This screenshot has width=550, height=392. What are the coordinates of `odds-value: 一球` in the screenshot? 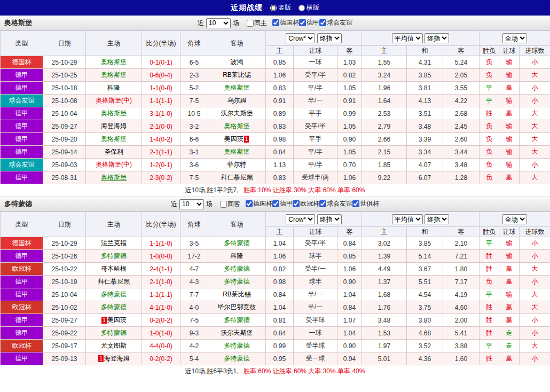 It's located at (316, 62).